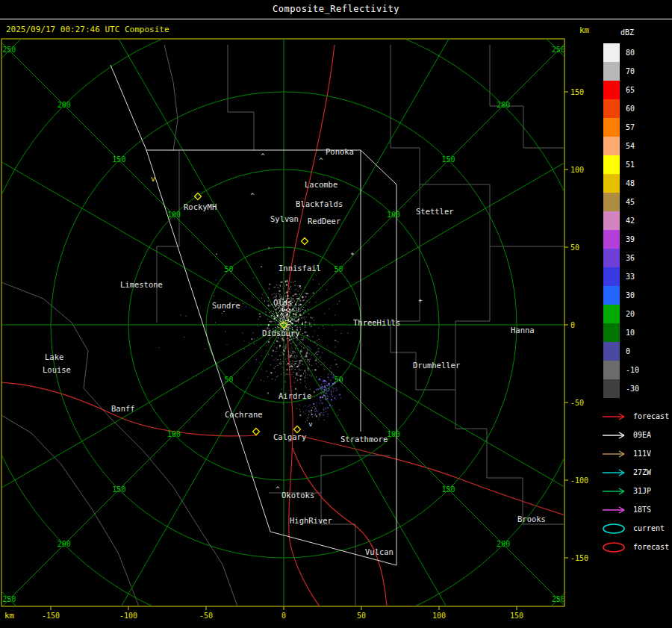 Image resolution: width=672 pixels, height=628 pixels. Describe the element at coordinates (638, 109) in the screenshot. I see `colorbar-value: 60` at that location.